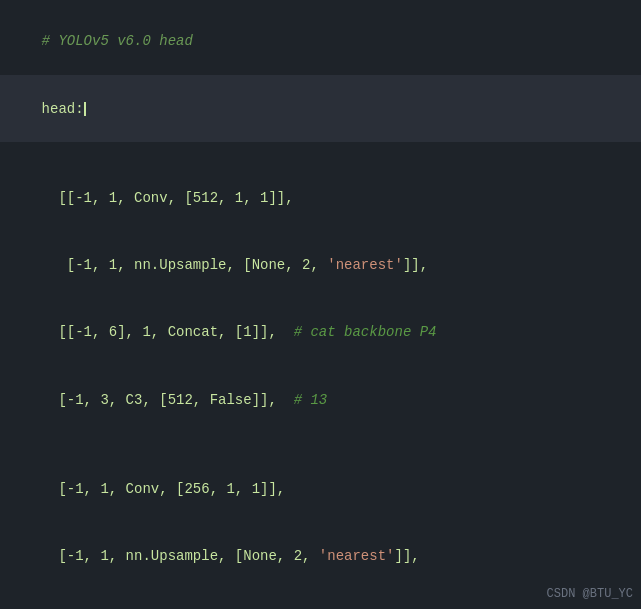 The image size is (641, 609). What do you see at coordinates (320, 108) in the screenshot?
I see `line-head-label: head:` at bounding box center [320, 108].